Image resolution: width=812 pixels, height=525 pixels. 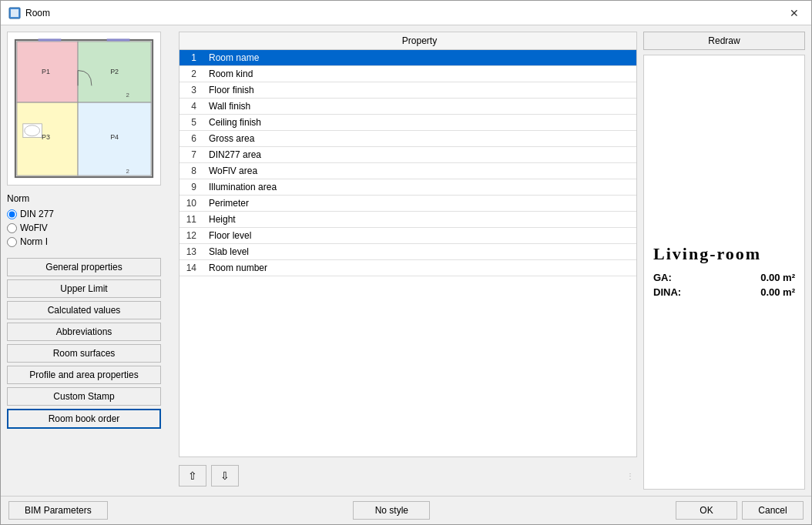 I want to click on norm-norm1-label: Norm I, so click(x=34, y=242).